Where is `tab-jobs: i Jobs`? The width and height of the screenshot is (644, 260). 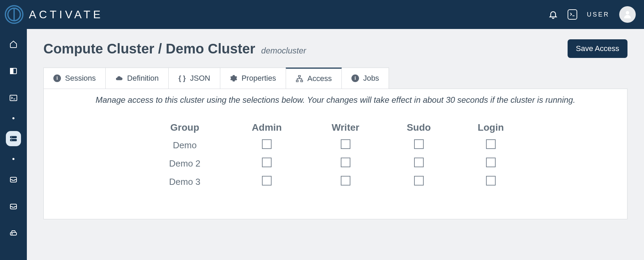
tab-jobs: i Jobs is located at coordinates (365, 78).